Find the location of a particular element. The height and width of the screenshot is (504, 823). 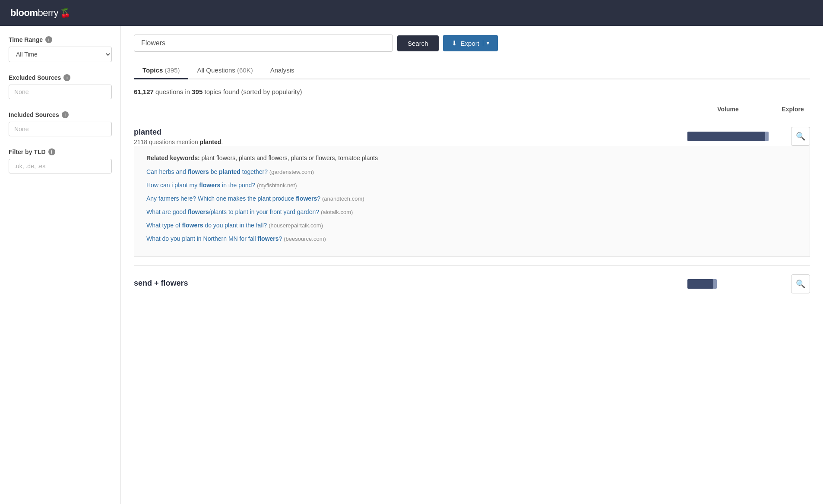

results-summary: 61,127 questions in 395 topics found (so… is located at coordinates (472, 91).